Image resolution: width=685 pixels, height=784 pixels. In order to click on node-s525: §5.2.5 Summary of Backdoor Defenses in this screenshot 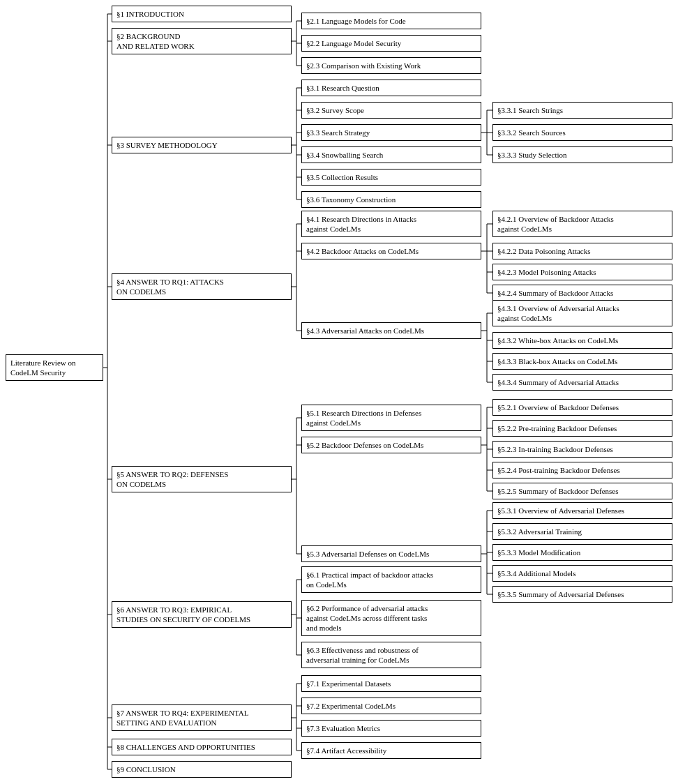, I will do `click(582, 491)`.